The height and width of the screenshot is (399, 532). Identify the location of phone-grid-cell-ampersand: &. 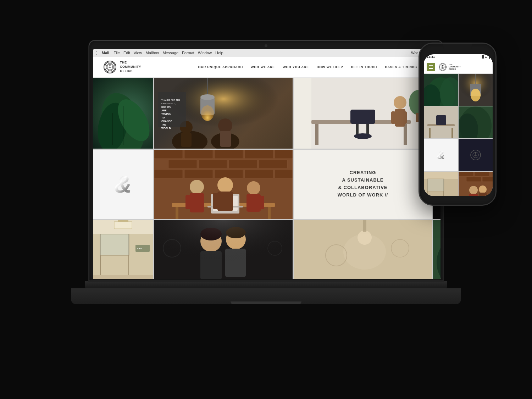
(441, 155).